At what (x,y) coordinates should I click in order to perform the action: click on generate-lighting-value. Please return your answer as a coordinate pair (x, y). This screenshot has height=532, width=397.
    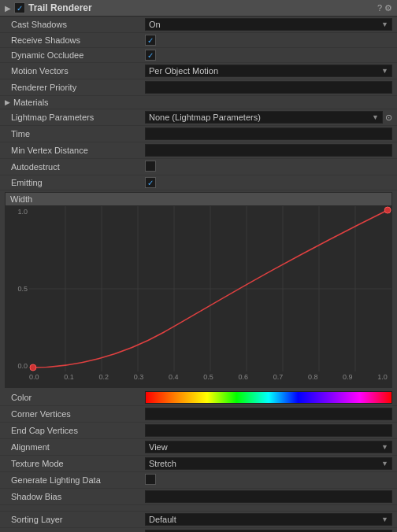
    Looking at the image, I should click on (269, 480).